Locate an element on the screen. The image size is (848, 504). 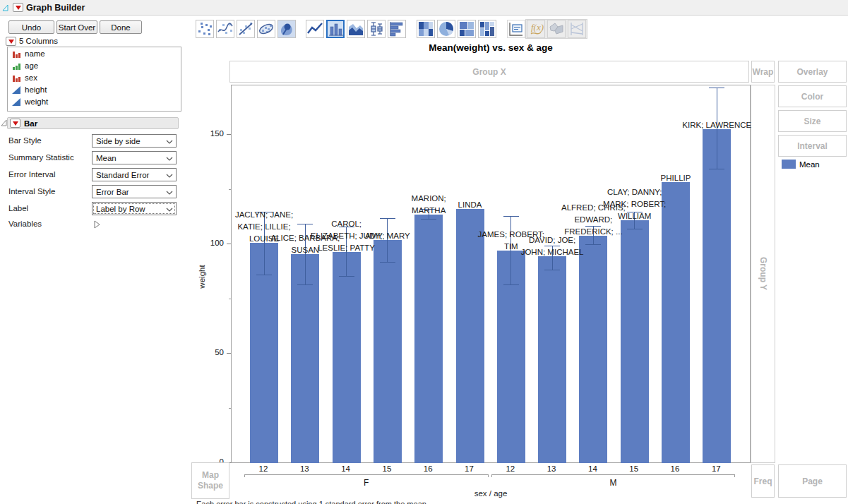
bar-element-button is located at coordinates (335, 29).